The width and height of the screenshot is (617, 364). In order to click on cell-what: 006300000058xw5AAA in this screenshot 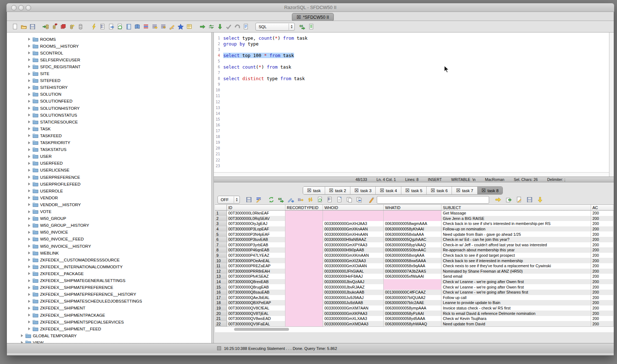, I will do `click(413, 261)`.